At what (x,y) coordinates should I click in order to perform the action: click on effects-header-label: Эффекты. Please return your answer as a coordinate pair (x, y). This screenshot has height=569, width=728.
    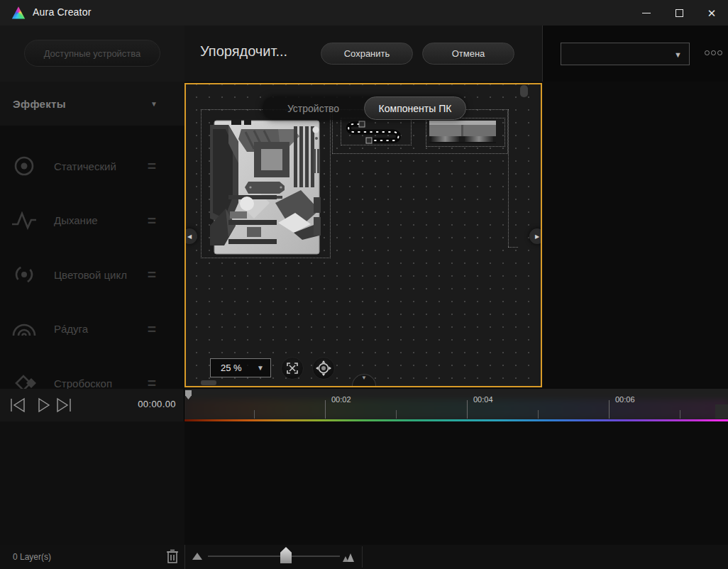
    Looking at the image, I should click on (40, 104).